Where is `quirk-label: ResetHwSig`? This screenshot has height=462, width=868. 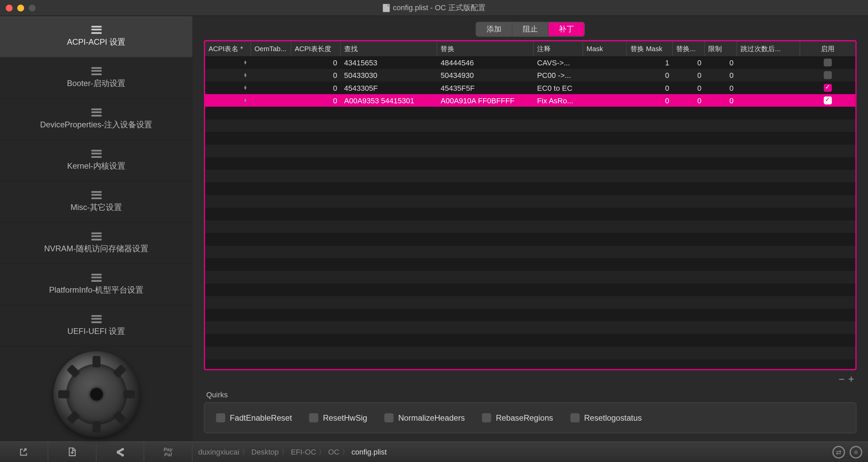
quirk-label: ResetHwSig is located at coordinates (345, 418).